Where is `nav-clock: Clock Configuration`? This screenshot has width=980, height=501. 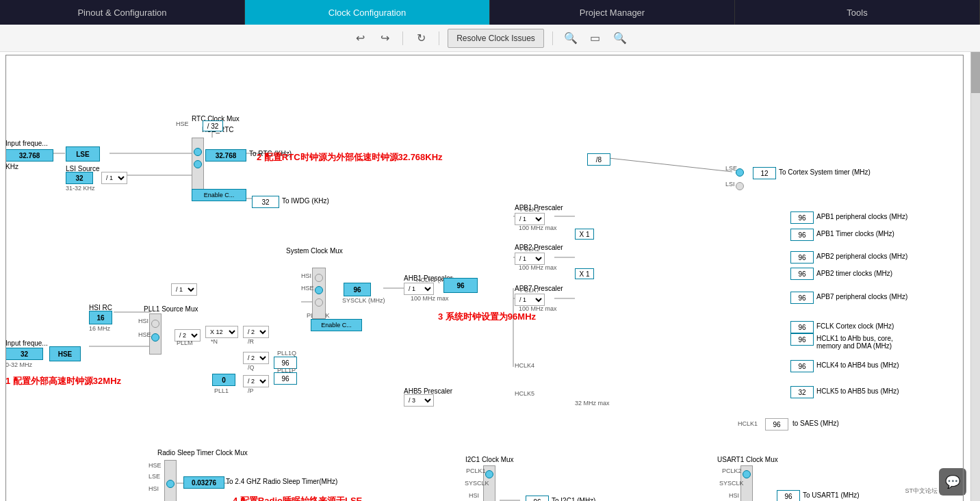 nav-clock: Clock Configuration is located at coordinates (368, 12).